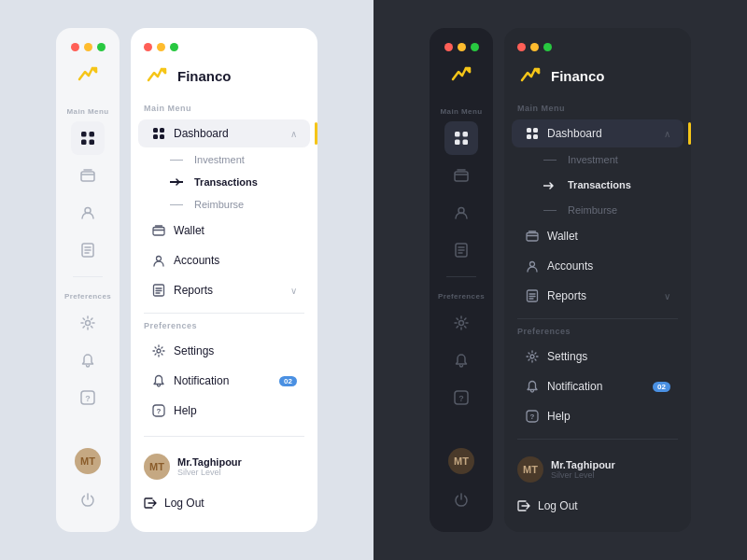  Describe the element at coordinates (159, 290) in the screenshot. I see `reports-menu-icon-light` at that location.